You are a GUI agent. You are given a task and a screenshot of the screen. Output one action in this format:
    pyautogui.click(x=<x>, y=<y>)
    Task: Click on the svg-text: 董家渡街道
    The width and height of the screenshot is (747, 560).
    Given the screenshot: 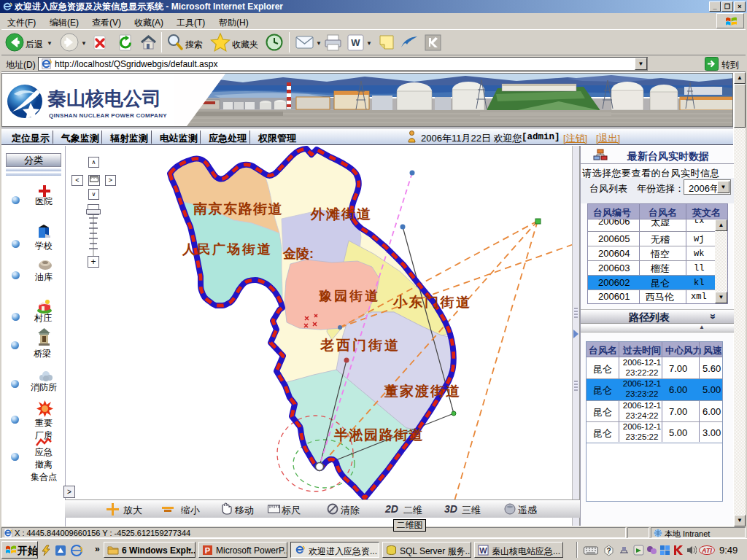 What is the action you would take?
    pyautogui.click(x=422, y=391)
    